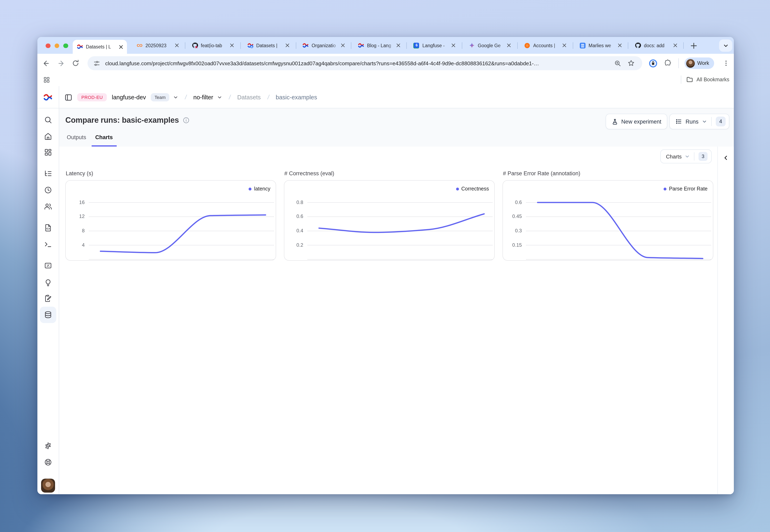  Describe the element at coordinates (48, 173) in the screenshot. I see `list-tree-icon` at that location.